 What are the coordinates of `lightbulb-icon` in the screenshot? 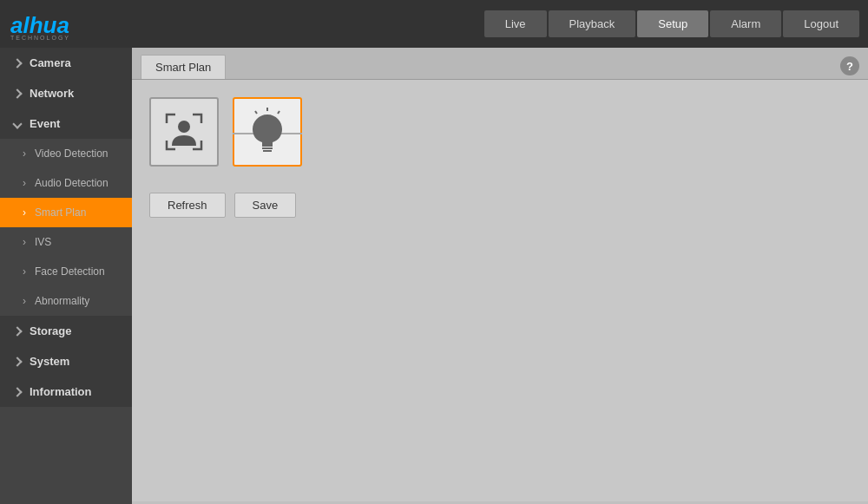 It's located at (267, 134).